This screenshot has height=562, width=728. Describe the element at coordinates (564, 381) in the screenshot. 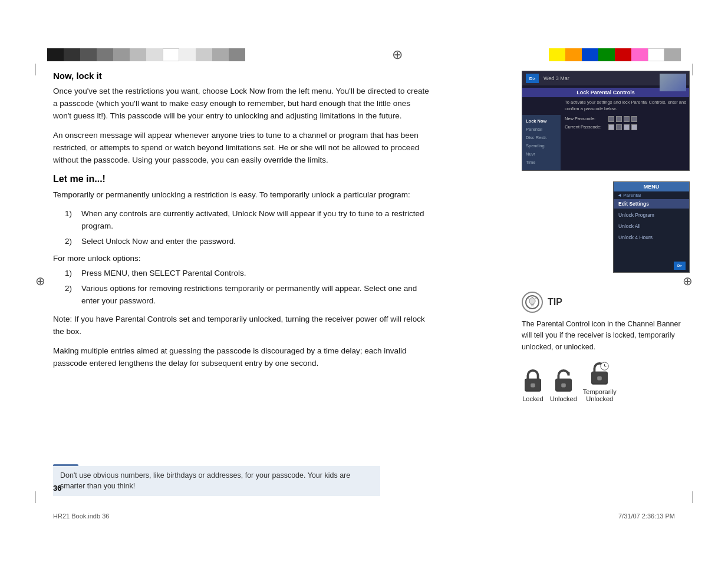

I see `unlocked-icon` at that location.